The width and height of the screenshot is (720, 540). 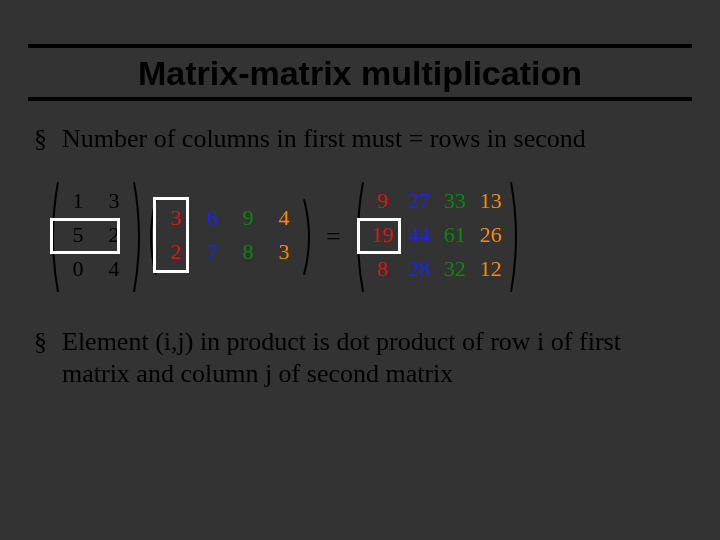 What do you see at coordinates (284, 218) in the screenshot?
I see `b-0-3: 4` at bounding box center [284, 218].